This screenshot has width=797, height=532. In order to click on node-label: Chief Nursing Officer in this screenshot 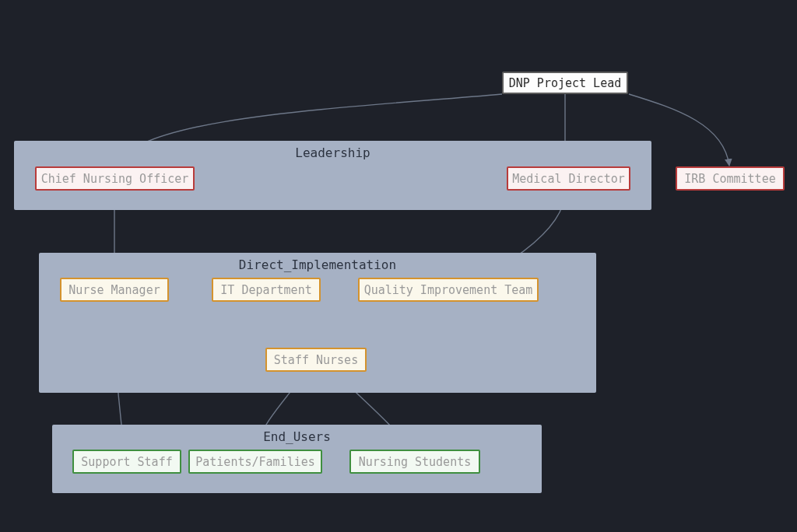, I will do `click(115, 179)`.